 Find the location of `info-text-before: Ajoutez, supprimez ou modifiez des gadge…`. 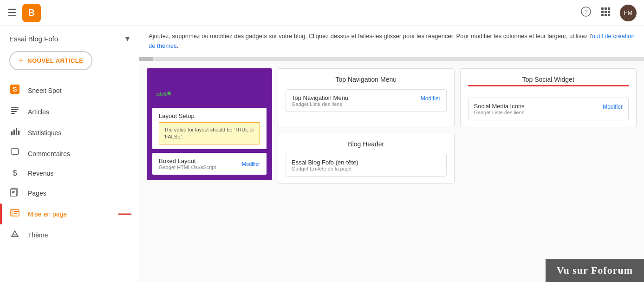

info-text-before: Ajoutez, supprimez ou modifiez des gadge… is located at coordinates (371, 36).